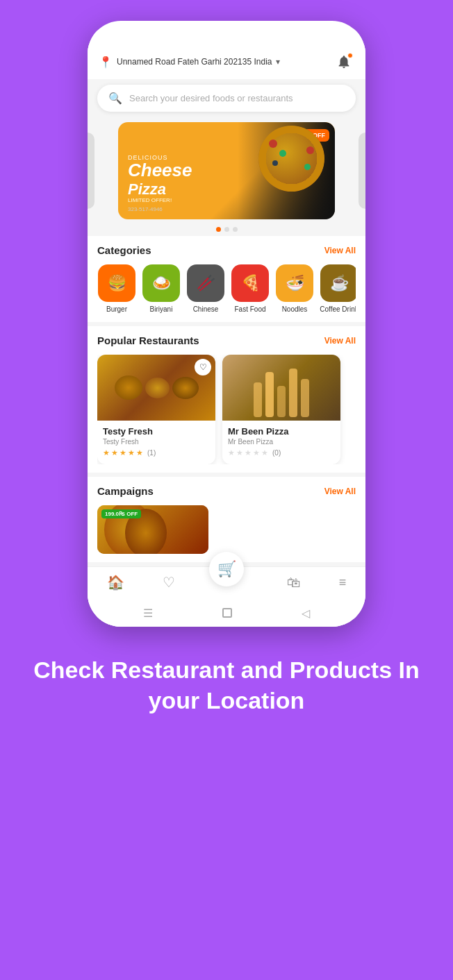 The width and height of the screenshot is (453, 980). I want to click on restaurants-row: ♡ Testy Fresh Testy Fresh ★ ★ ★ ★ ★ (1), so click(226, 409).